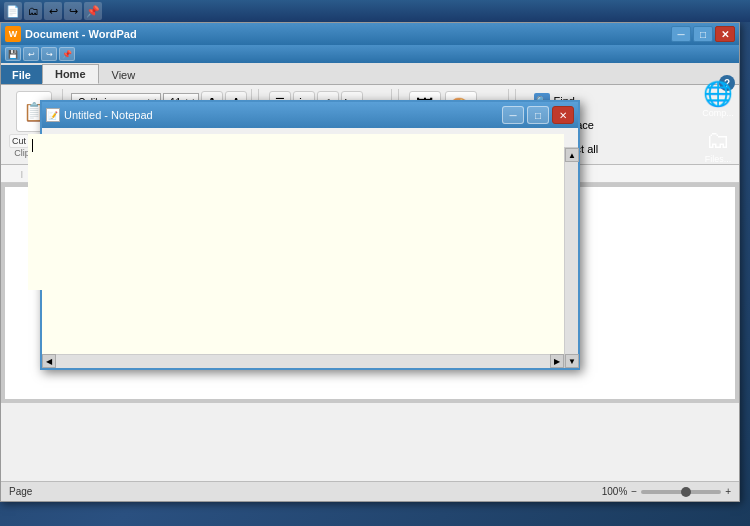  What do you see at coordinates (13, 34) in the screenshot?
I see `wordpad-icon: W` at bounding box center [13, 34].